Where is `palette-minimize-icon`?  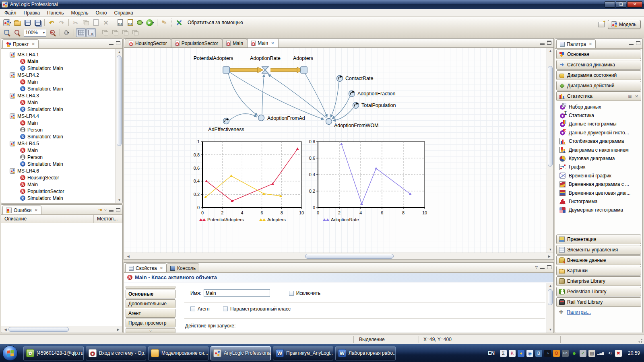 palette-minimize-icon is located at coordinates (631, 43).